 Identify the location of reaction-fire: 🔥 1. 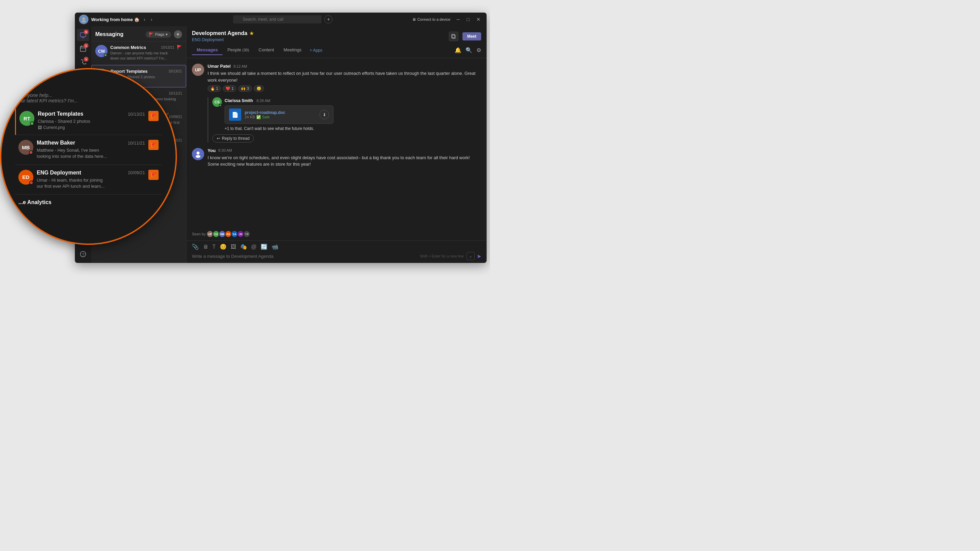
(214, 89).